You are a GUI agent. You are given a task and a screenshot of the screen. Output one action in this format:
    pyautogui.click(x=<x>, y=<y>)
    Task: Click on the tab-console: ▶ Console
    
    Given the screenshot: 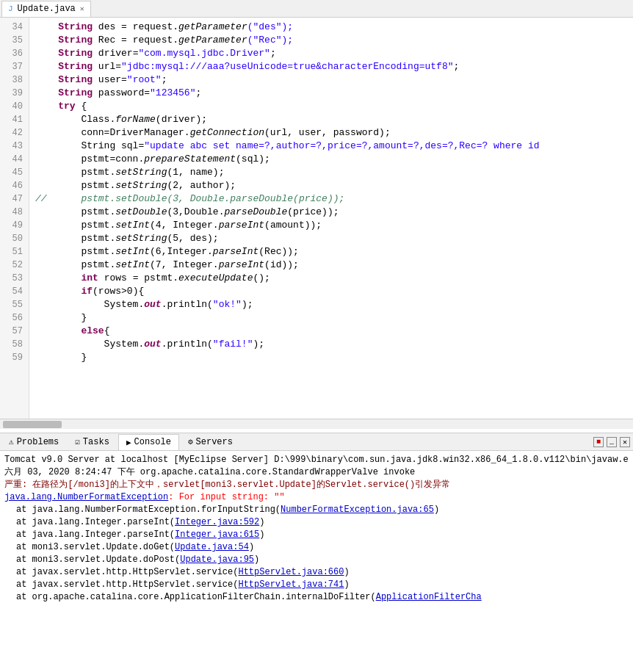 What is the action you would take?
    pyautogui.click(x=148, y=442)
    